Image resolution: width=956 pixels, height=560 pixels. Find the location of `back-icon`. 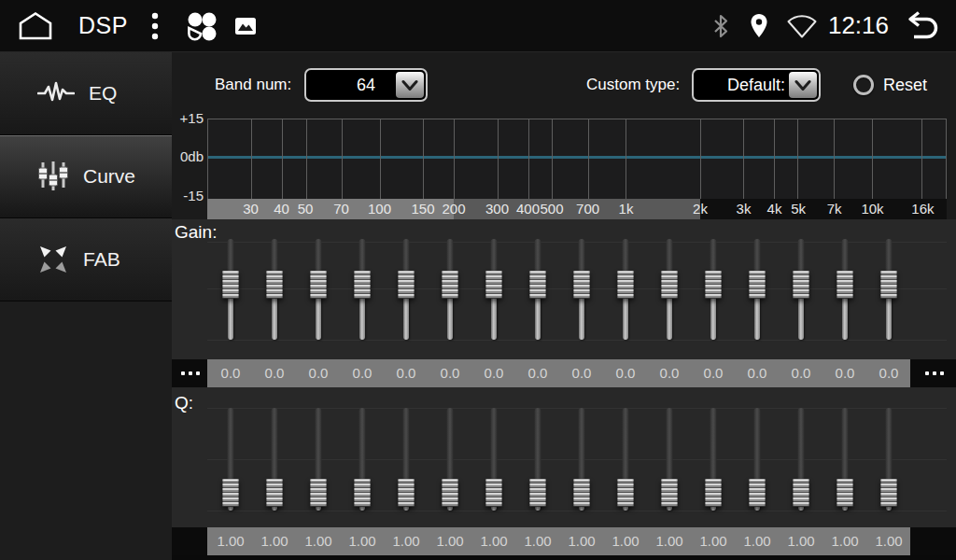

back-icon is located at coordinates (921, 26).